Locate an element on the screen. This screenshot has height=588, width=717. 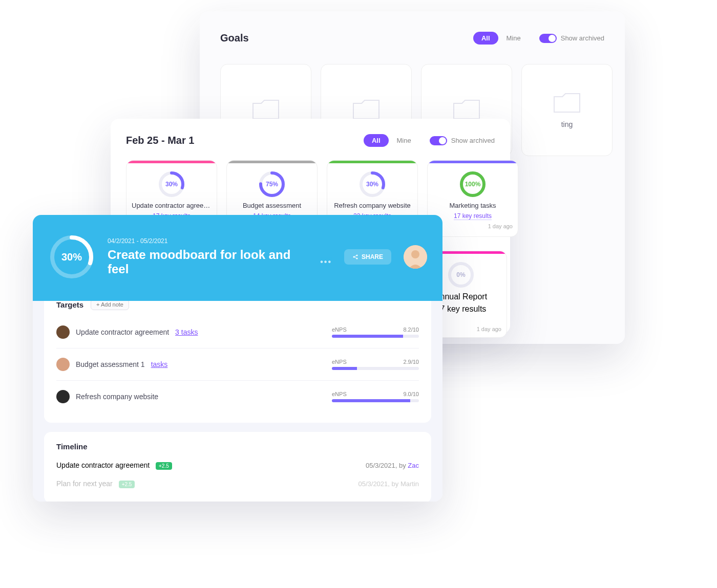
target-tasks-link: tasks is located at coordinates (160, 364).